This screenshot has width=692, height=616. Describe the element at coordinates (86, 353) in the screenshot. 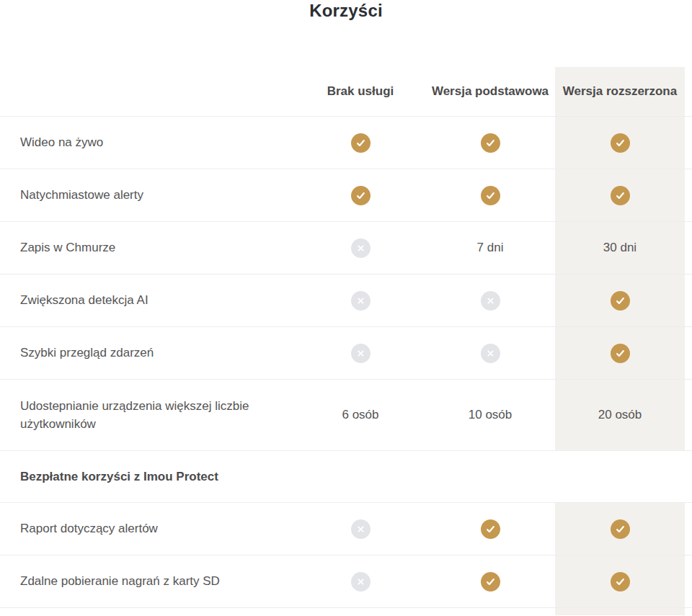

I see `feature-label-text: Szybki przegląd zdarzeń` at that location.